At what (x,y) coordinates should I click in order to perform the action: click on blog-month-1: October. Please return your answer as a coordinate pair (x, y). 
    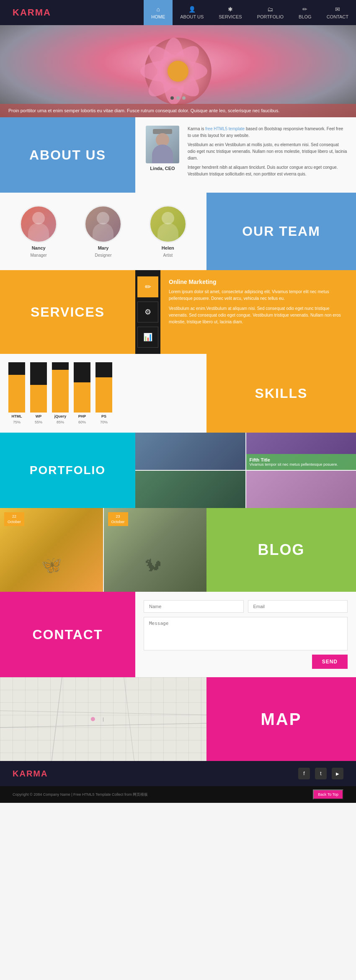
    Looking at the image, I should click on (14, 522).